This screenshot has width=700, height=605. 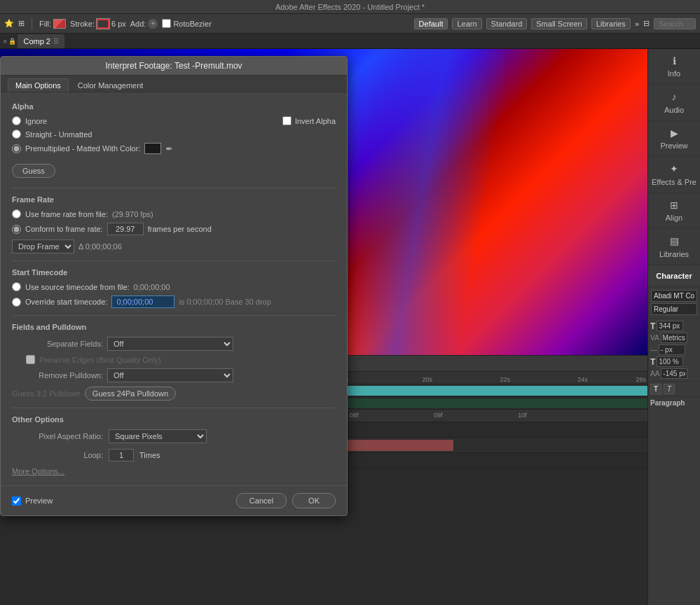 What do you see at coordinates (38, 85) in the screenshot?
I see `dialog-tab-main: Main Options` at bounding box center [38, 85].